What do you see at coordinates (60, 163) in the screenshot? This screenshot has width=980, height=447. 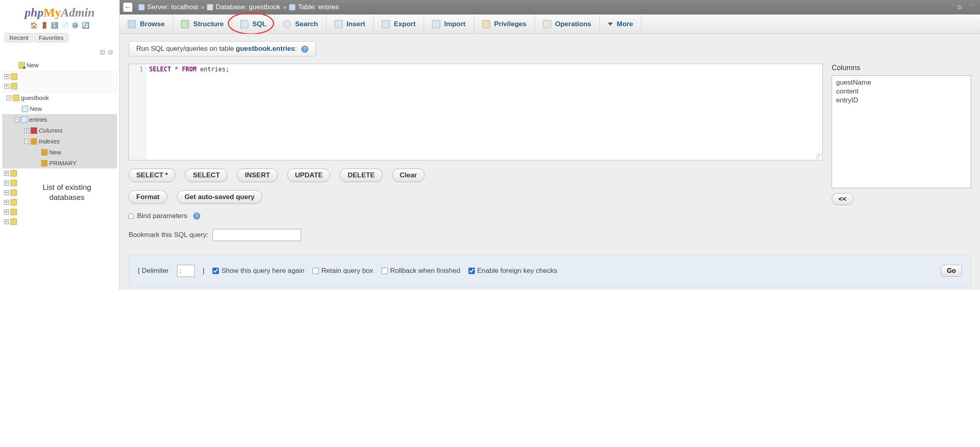 I see `tree-index-primary: PRIMARY` at bounding box center [60, 163].